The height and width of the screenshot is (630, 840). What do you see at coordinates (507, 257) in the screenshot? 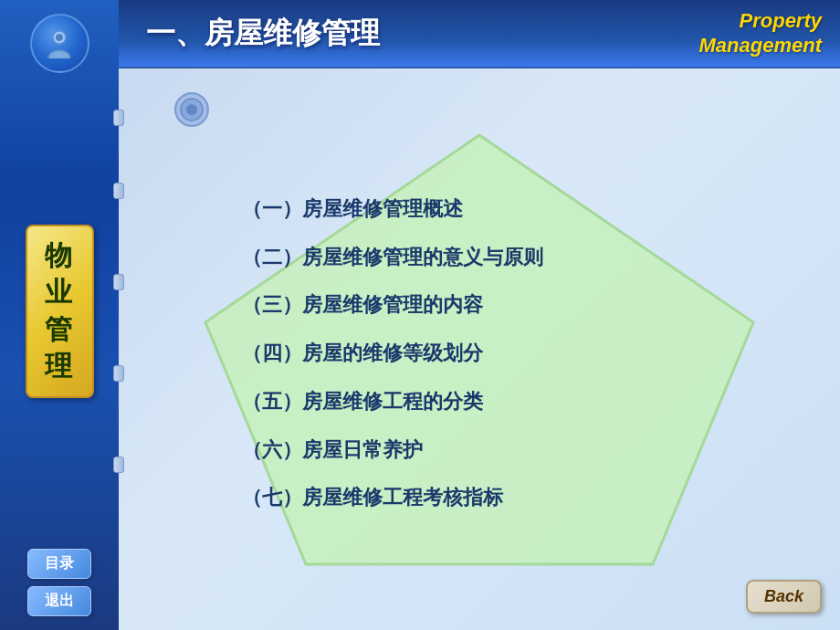
I see `menu-item-2: （二）房屋维修管理的意义与原则` at bounding box center [507, 257].